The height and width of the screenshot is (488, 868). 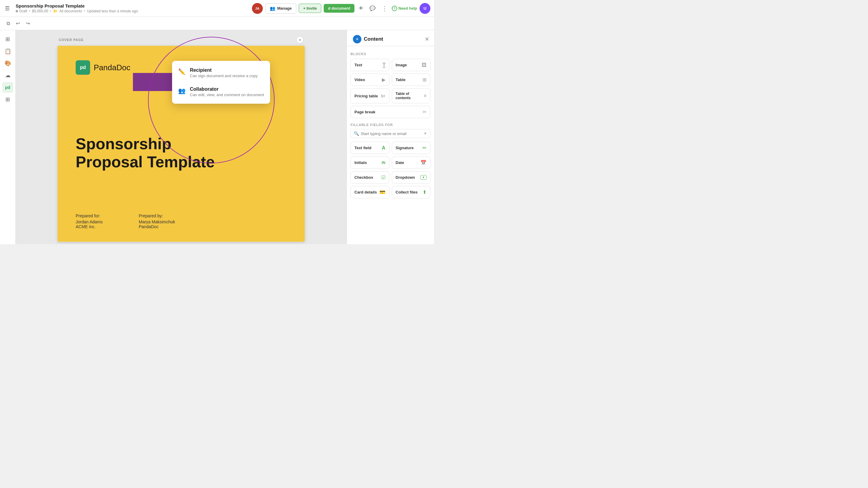 What do you see at coordinates (7, 8) in the screenshot?
I see `menu-icon: ☰` at bounding box center [7, 8].